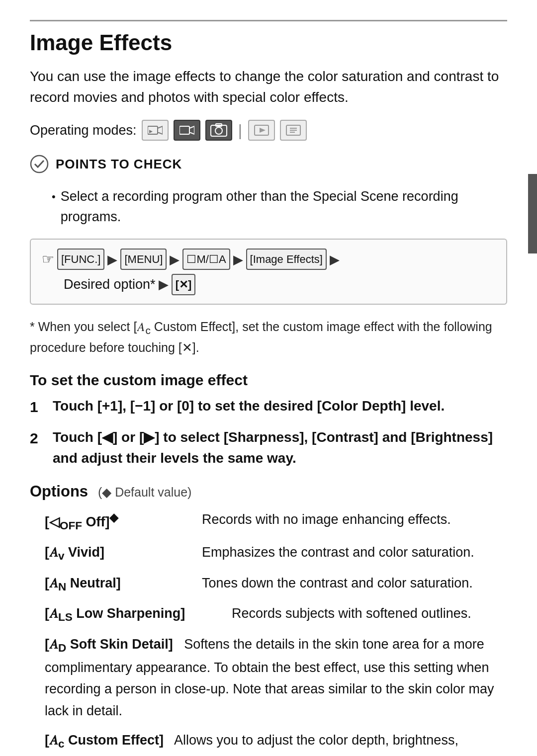 The image size is (537, 756). I want to click on side-decoration-bar, so click(533, 214).